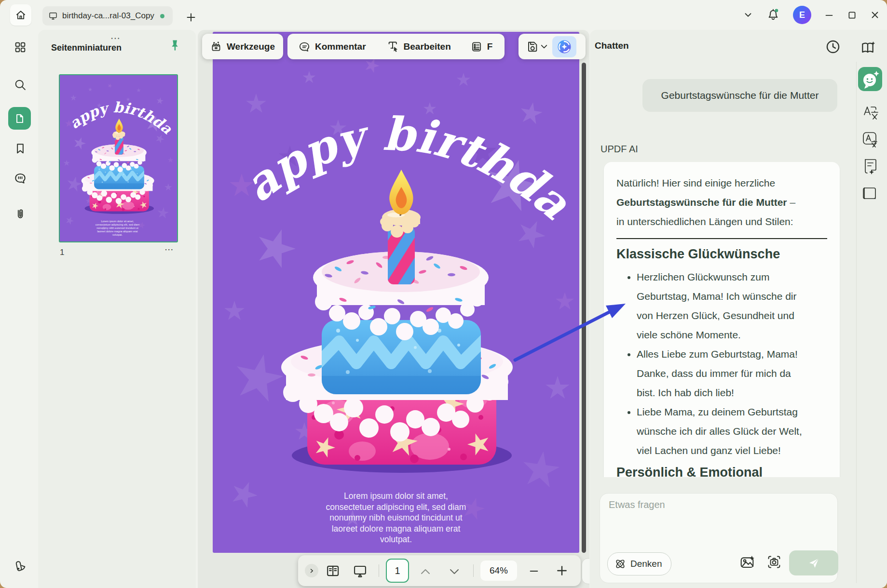 This screenshot has width=887, height=588. I want to click on comment-label: Kommentar, so click(341, 47).